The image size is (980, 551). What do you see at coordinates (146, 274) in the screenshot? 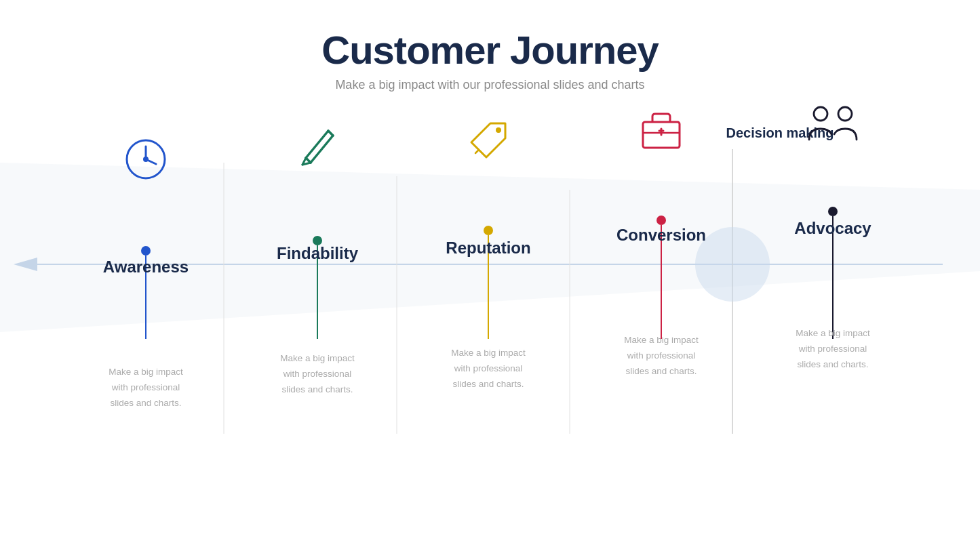
I see `stage-awareness: Awareness Make a big impactwith professi…` at bounding box center [146, 274].